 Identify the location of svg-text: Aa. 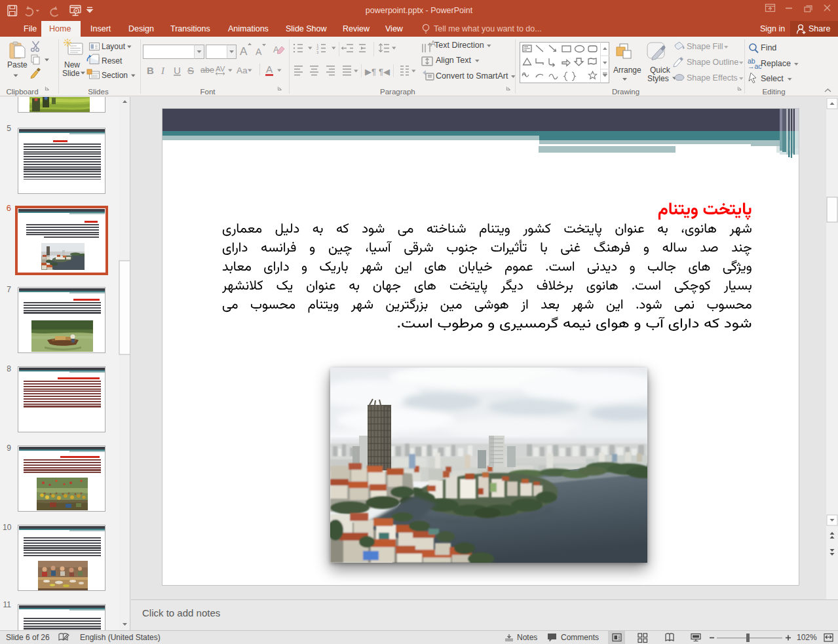
(242, 71).